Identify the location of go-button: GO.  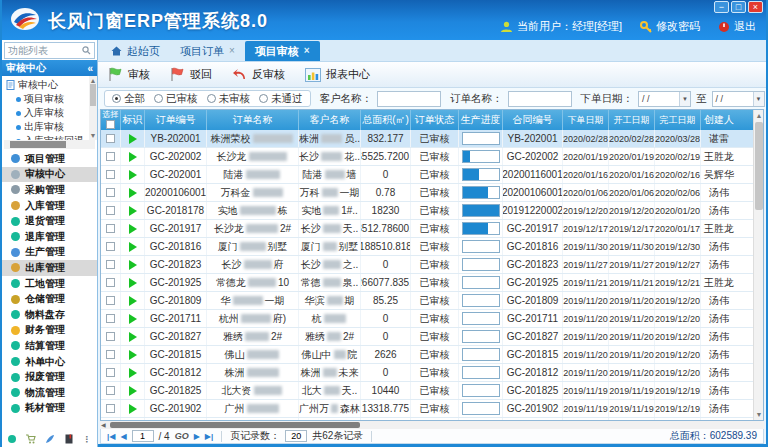
(182, 436).